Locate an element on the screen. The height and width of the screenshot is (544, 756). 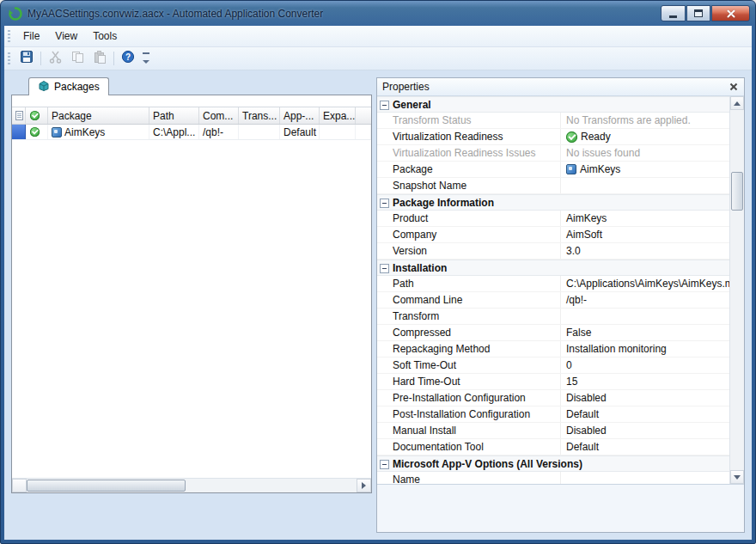
scroll-up-button is located at coordinates (737, 103).